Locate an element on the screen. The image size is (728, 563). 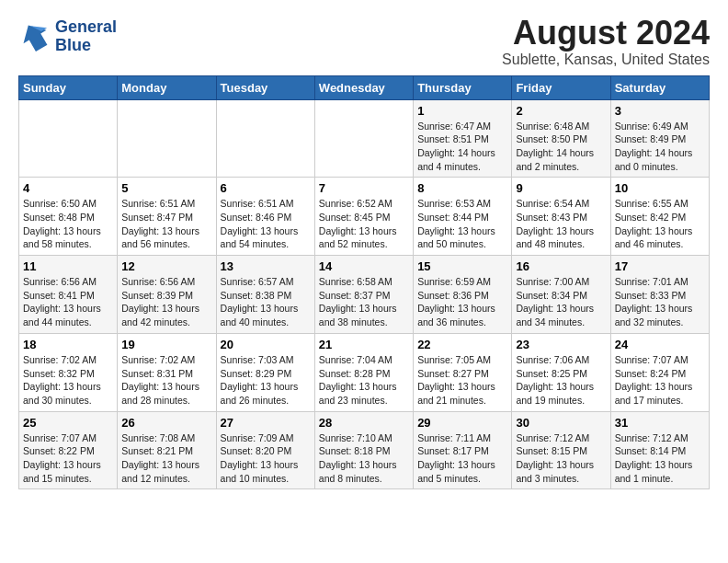
calendar-cell: 17Sunrise: 7:01 AMSunset: 8:33 PMDayligh… is located at coordinates (660, 294).